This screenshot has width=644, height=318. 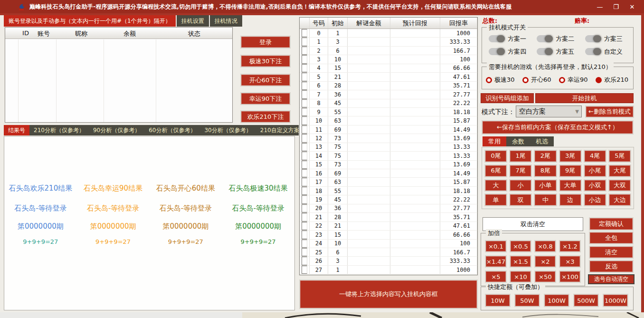 I want to click on recognize-add-button: 识别号码组添加, so click(x=507, y=98).